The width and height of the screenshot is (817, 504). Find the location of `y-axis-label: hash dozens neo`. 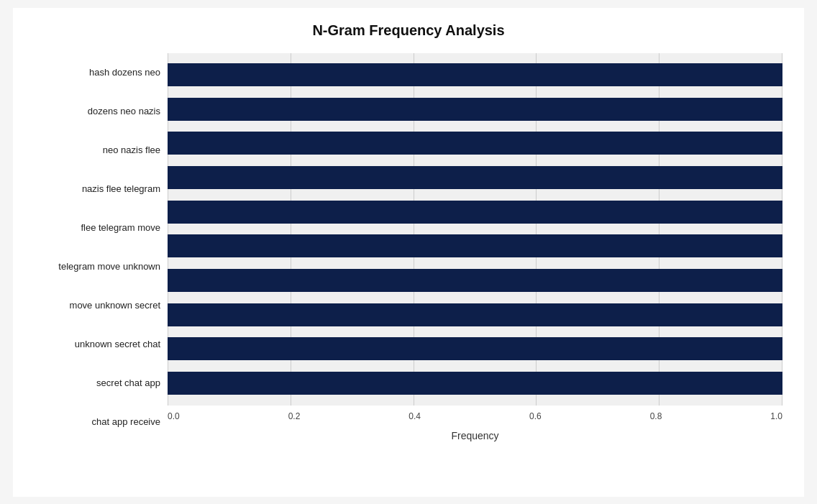

y-axis-label: hash dozens neo is located at coordinates (98, 73).